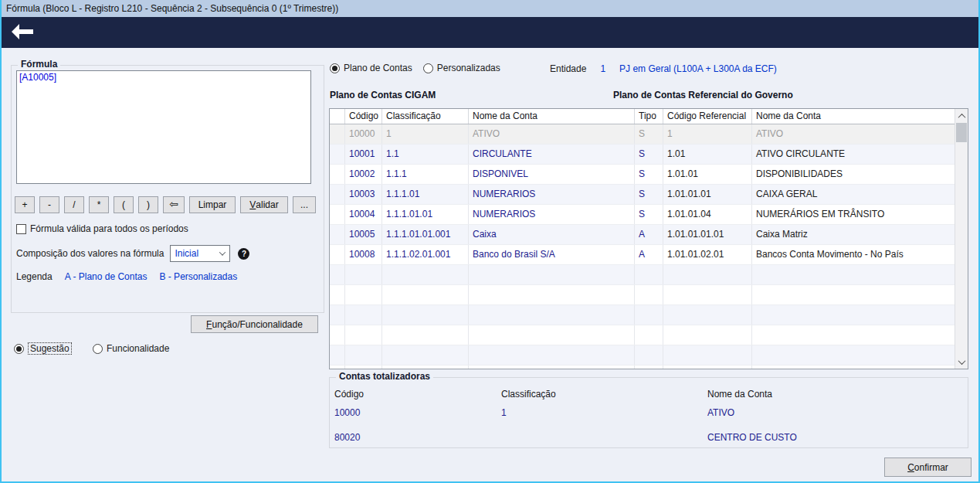 The height and width of the screenshot is (483, 980). Describe the element at coordinates (49, 205) in the screenshot. I see `minus-button: -` at that location.